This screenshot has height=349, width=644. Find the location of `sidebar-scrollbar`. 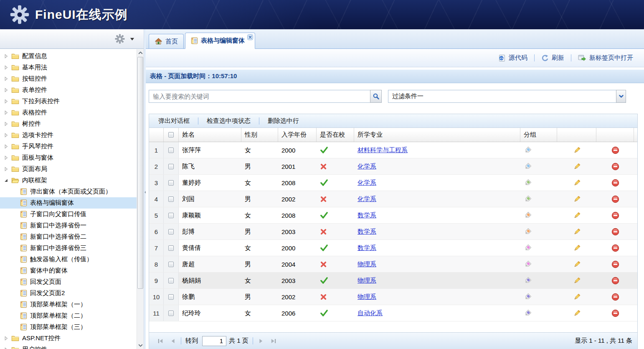

sidebar-scrollbar is located at coordinates (140, 199).